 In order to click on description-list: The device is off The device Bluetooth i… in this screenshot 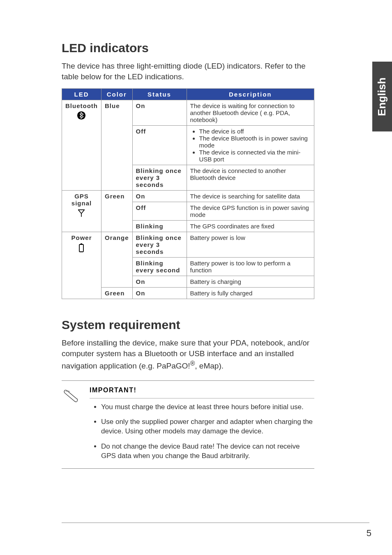, I will do `click(251, 145)`.